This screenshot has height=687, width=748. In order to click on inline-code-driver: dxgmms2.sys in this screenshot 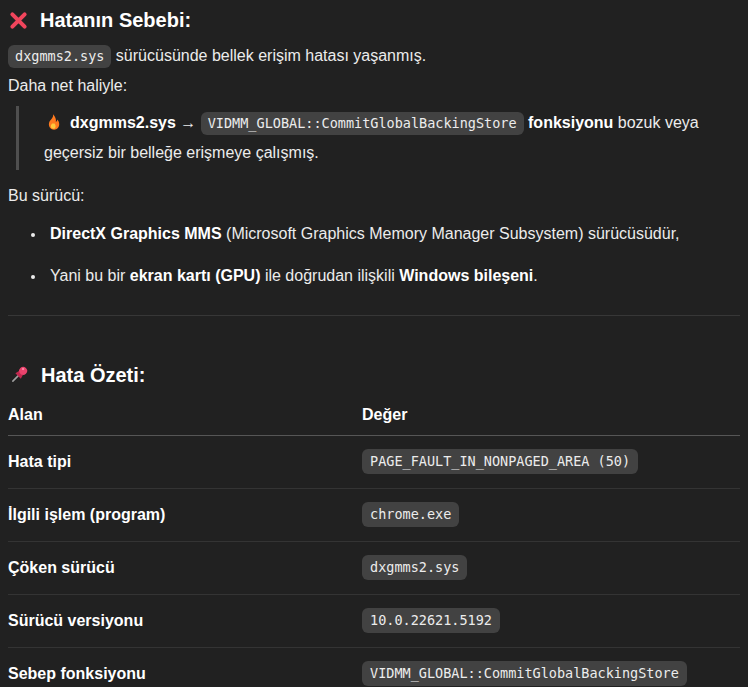, I will do `click(60, 56)`.